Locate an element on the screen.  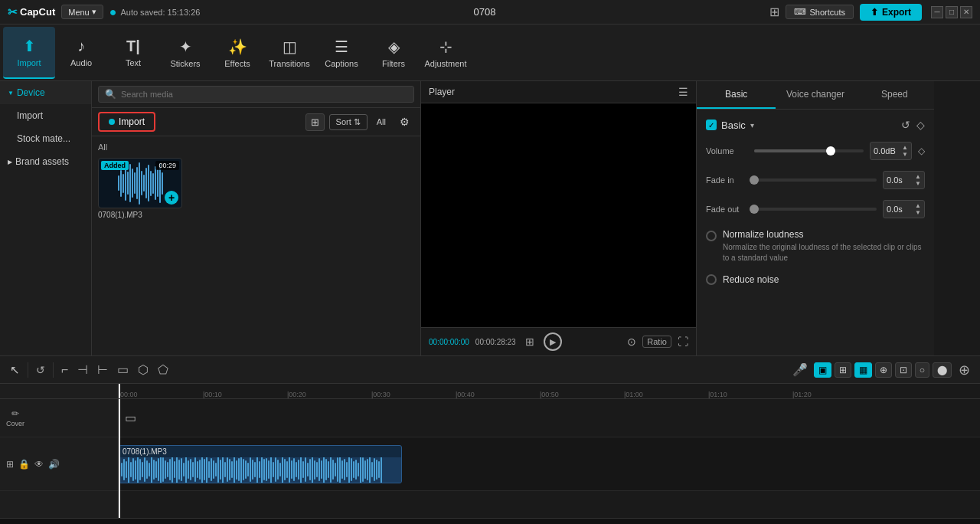
tool-captions: ☰ Captions is located at coordinates (341, 53).